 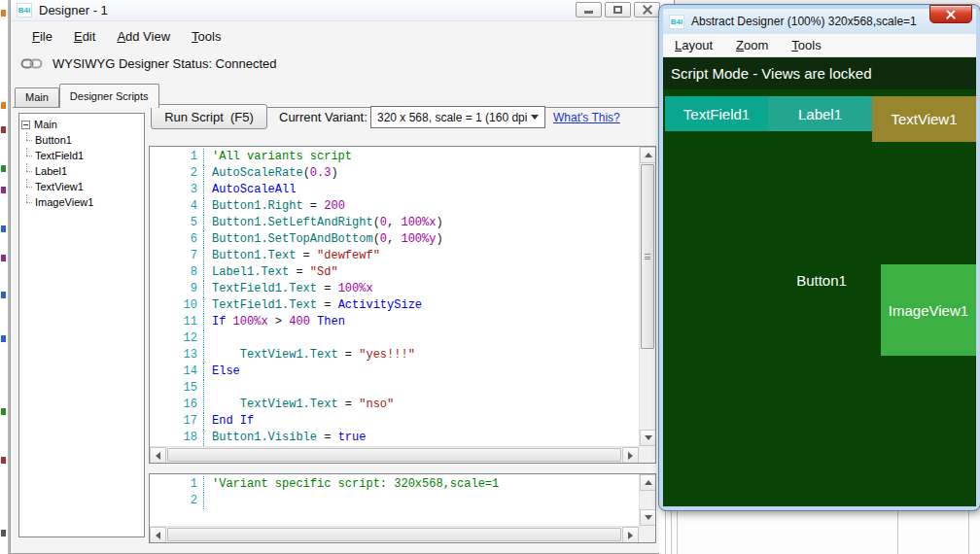 What do you see at coordinates (82, 202) in the screenshot?
I see `tree-item-imageview1: ImageView1` at bounding box center [82, 202].